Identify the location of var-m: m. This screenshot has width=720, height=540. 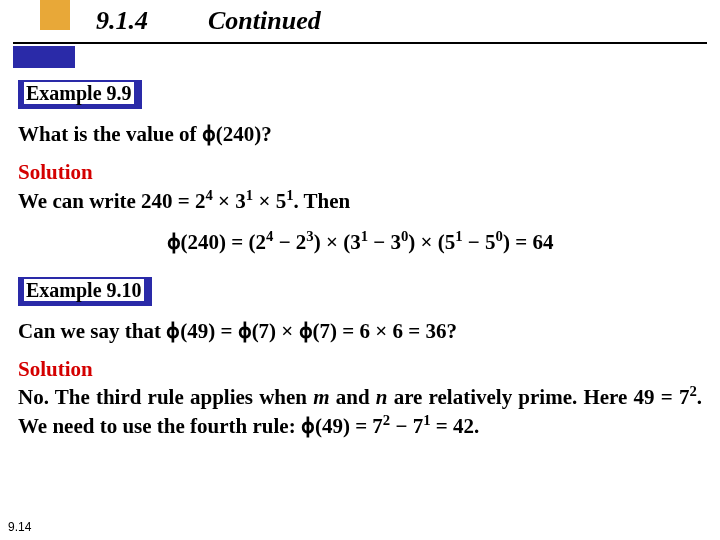
(321, 397).